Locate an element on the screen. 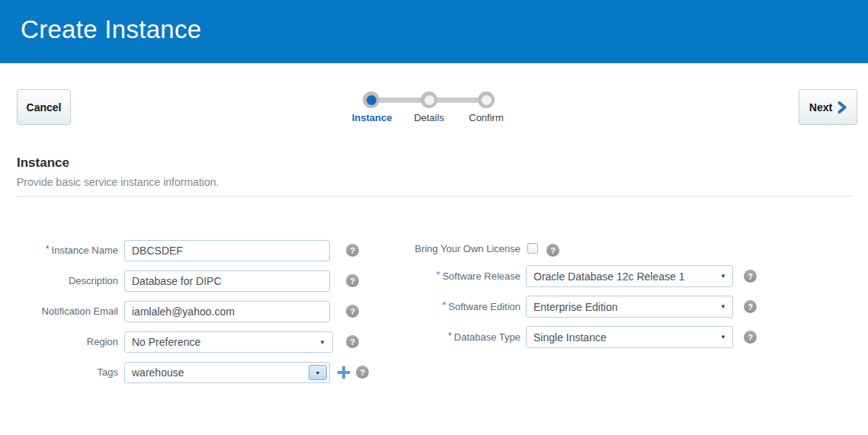 Image resolution: width=868 pixels, height=435 pixels. tags-dropdown-button: ▼ is located at coordinates (318, 373).